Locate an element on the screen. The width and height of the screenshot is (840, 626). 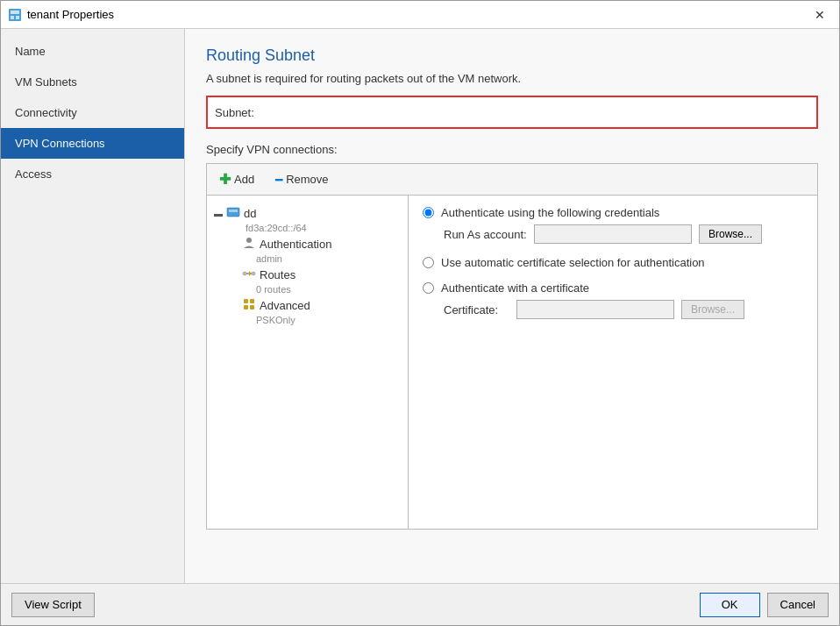
node-label-advanced: Advanced is located at coordinates (285, 305).